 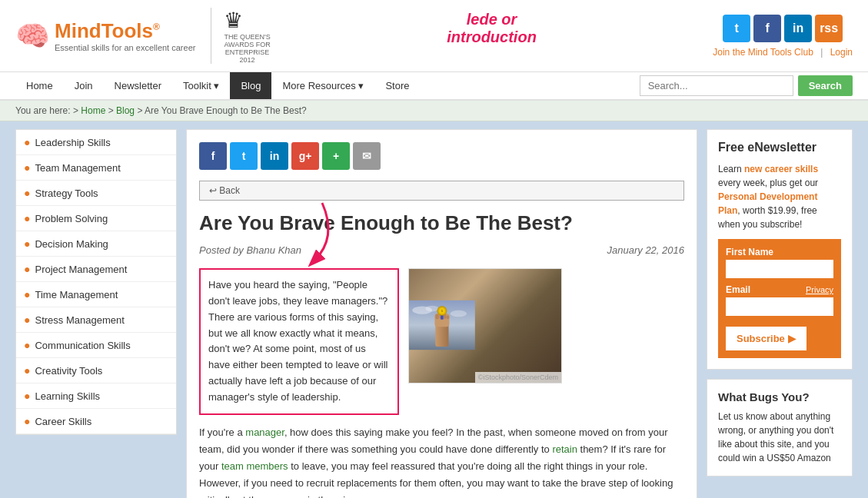 What do you see at coordinates (305, 156) in the screenshot?
I see `share-googleplus: g+` at bounding box center [305, 156].